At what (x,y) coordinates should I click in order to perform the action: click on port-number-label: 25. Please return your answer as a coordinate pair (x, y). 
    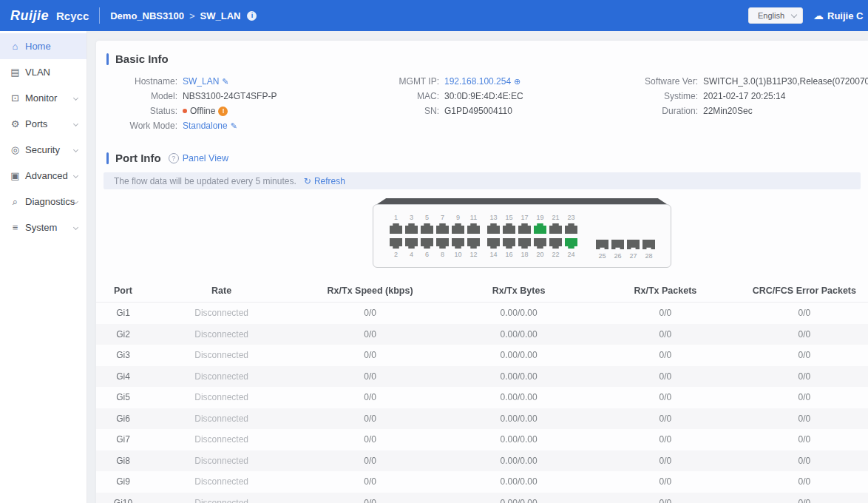
    Looking at the image, I should click on (602, 256).